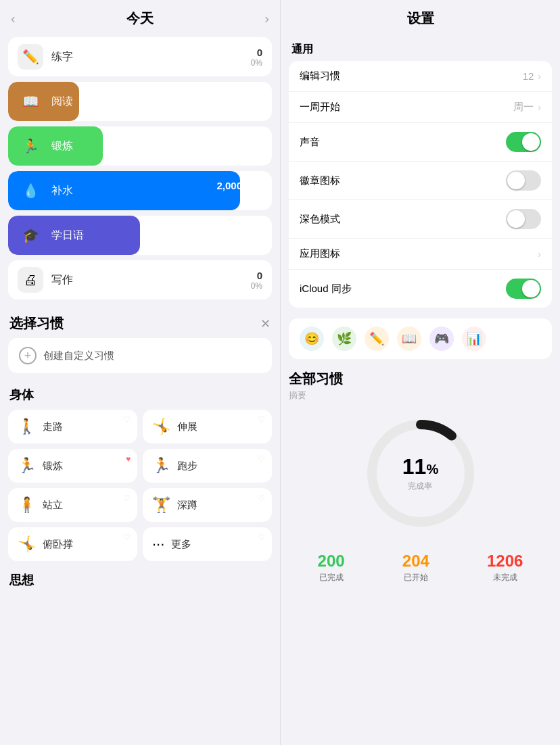 This screenshot has height=745, width=560. Describe the element at coordinates (312, 339) in the screenshot. I see `strip-icon-0: 😊` at that location.